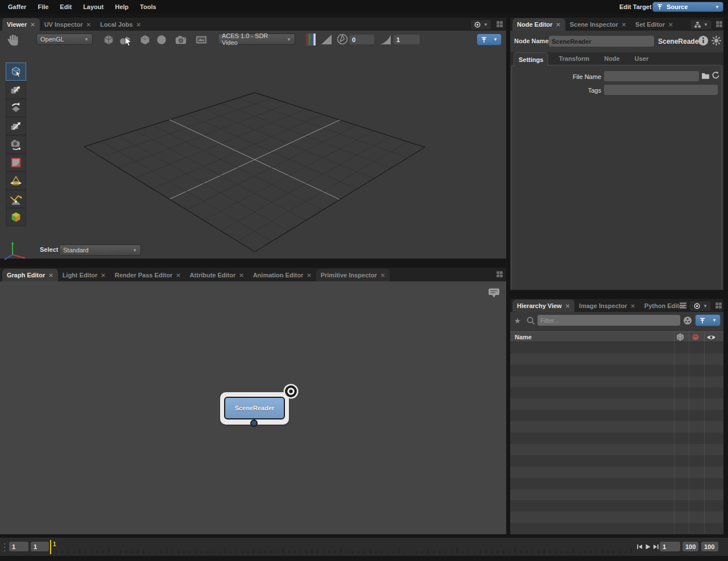 The image size is (728, 561). What do you see at coordinates (386, 40) in the screenshot?
I see `gamma-triangle-icon` at bounding box center [386, 40].